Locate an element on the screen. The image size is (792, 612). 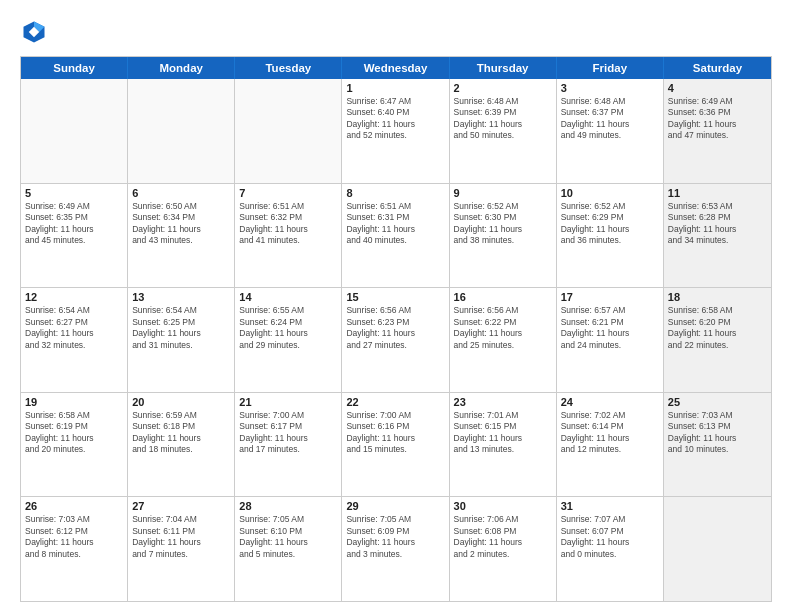
day-info-line: Sunrise: 6:48 AM is located at coordinates (610, 102).